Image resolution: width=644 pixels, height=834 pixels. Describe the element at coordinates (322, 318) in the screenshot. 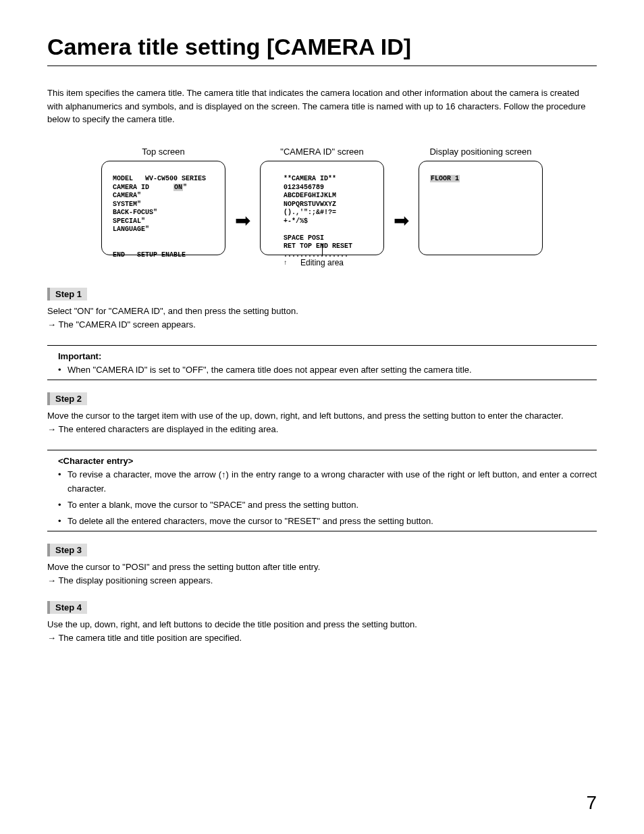

I see `step1-body: Select "ON" for "CAMERA ID", and then pr…` at that location.